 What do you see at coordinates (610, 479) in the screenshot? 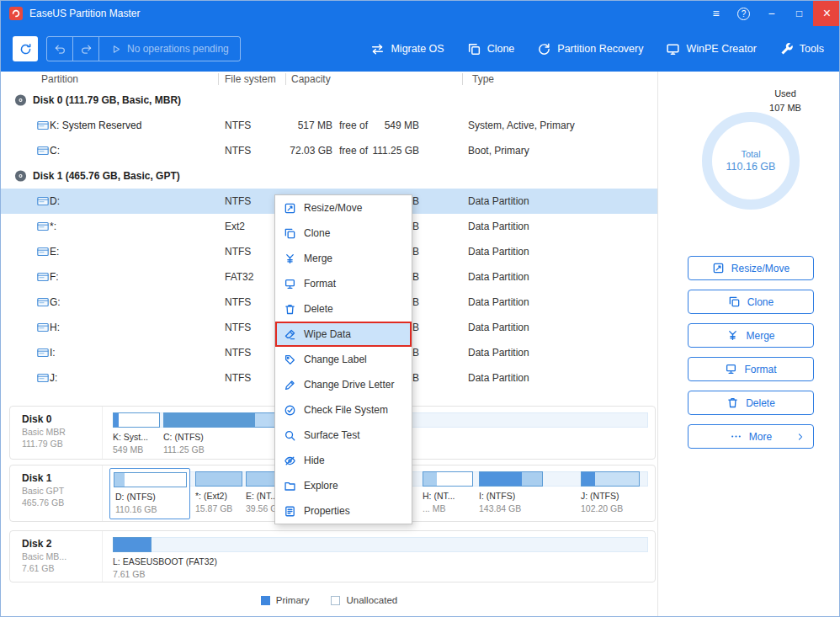
I see `partition-bar-j` at bounding box center [610, 479].